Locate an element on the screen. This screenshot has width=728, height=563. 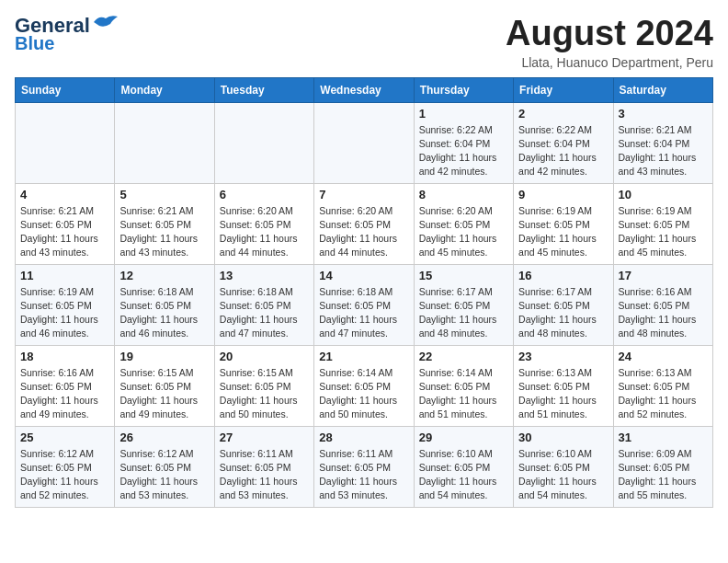
day-info: Sunrise: 6:17 AMSunset: 6:05 PMDaylight:… is located at coordinates (563, 313).